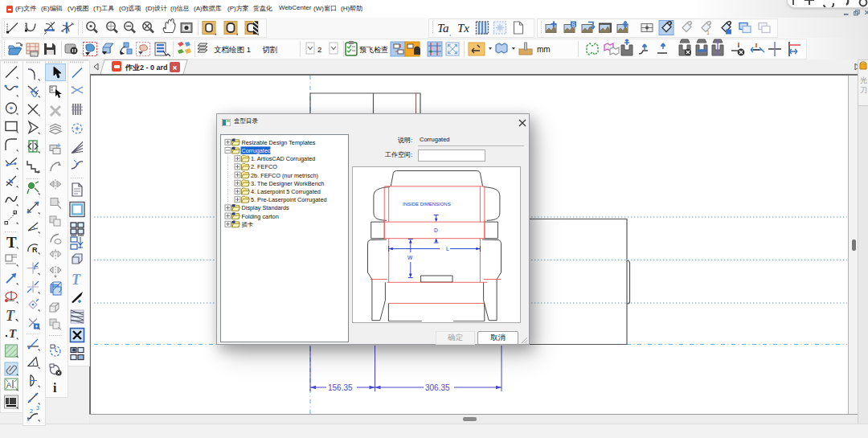  What do you see at coordinates (35, 250) in the screenshot?
I see `svg-text: R` at bounding box center [35, 250].